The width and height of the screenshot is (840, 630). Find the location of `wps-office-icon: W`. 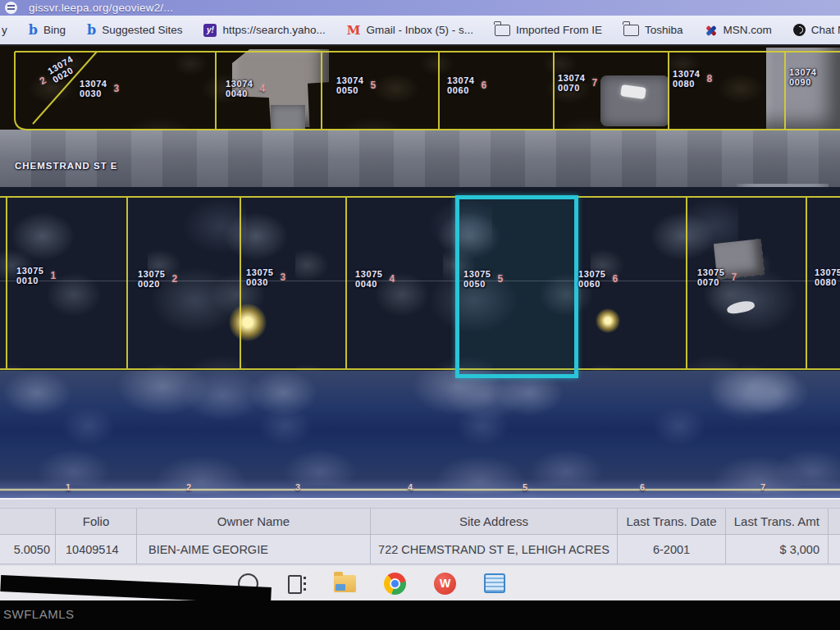

wps-office-icon: W is located at coordinates (445, 584).